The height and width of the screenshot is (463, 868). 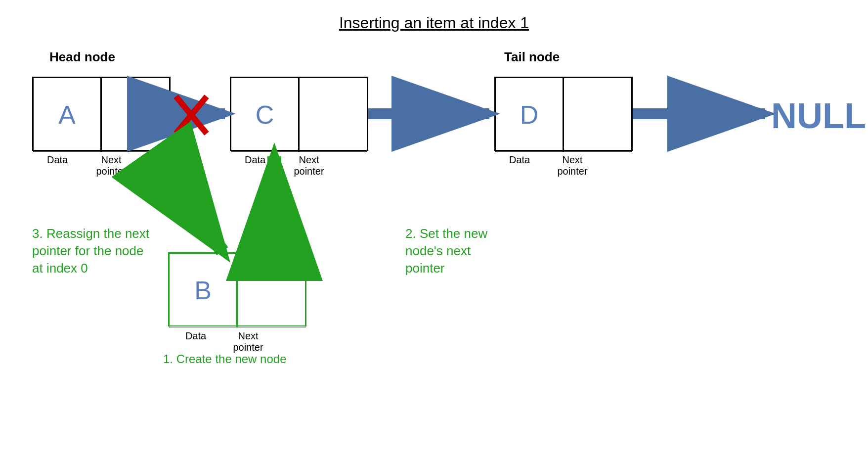 I want to click on node-c-data-label: Data, so click(x=255, y=160).